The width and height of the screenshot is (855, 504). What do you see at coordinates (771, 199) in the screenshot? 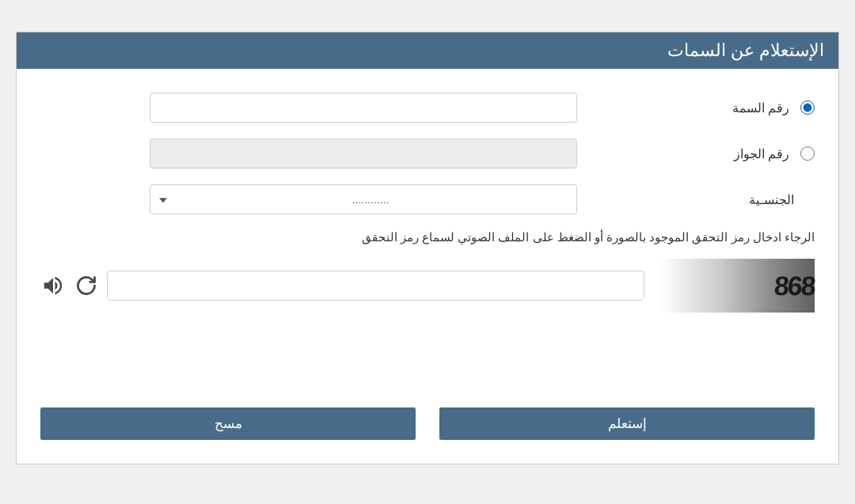
I see `label-nationality: الجنسـية` at bounding box center [771, 199].